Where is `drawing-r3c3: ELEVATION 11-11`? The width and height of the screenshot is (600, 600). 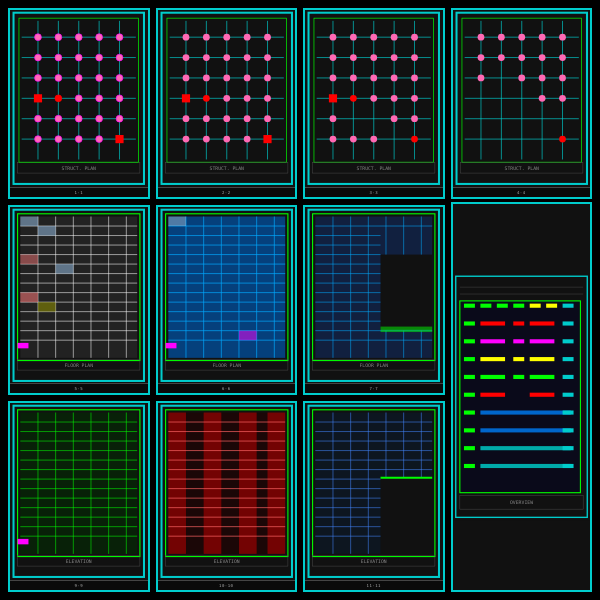
drawing-r3c3: ELEVATION 11-11 is located at coordinates (374, 496).